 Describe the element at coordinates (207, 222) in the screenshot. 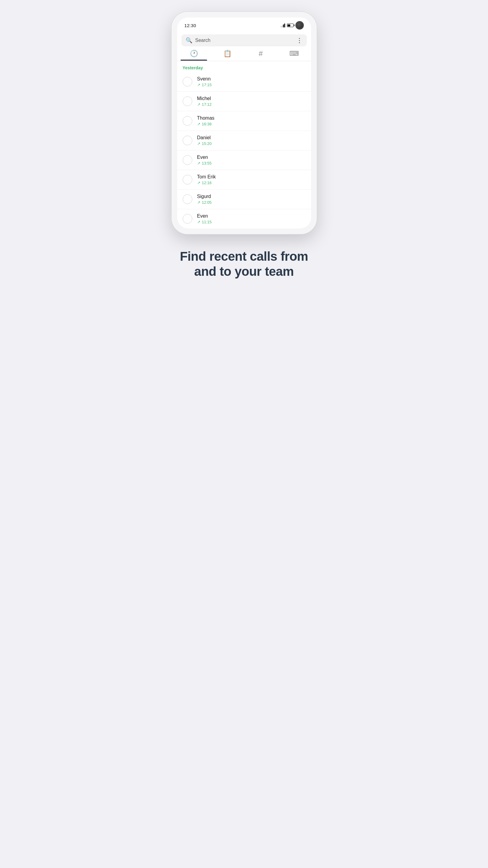

I see `call-time: 11:15` at that location.